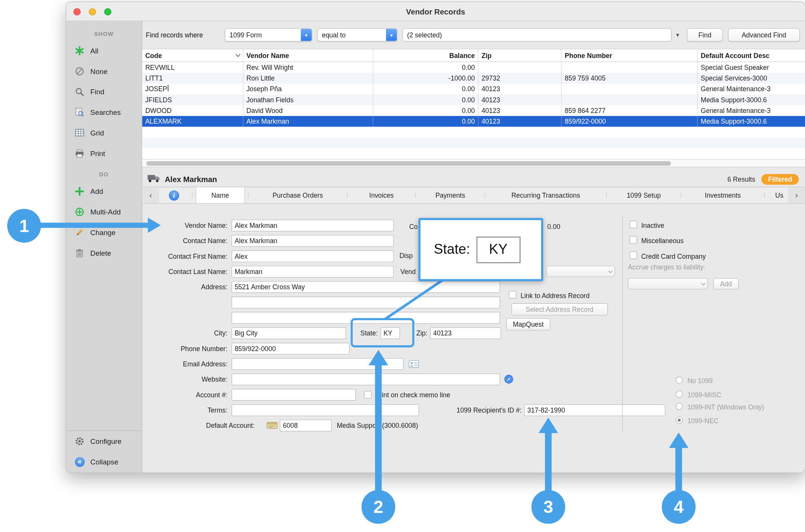  I want to click on contact-name-field: Alex Markman, so click(312, 240).